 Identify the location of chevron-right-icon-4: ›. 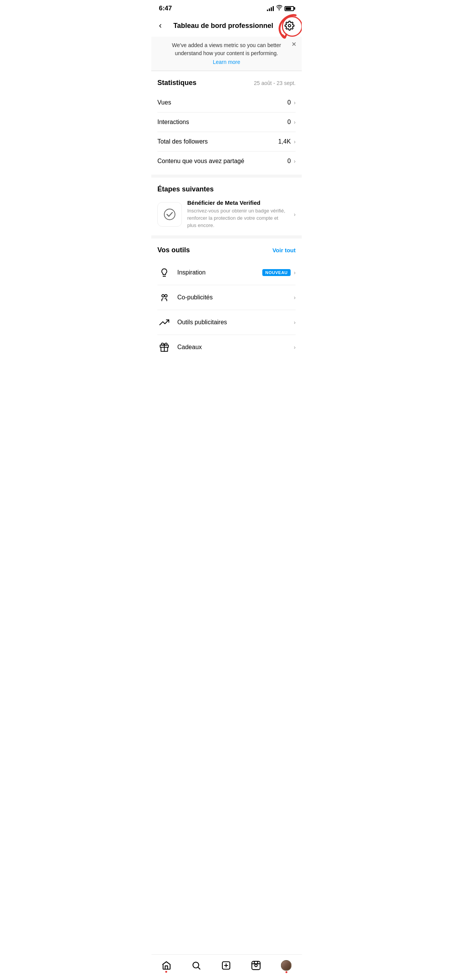
(295, 161).